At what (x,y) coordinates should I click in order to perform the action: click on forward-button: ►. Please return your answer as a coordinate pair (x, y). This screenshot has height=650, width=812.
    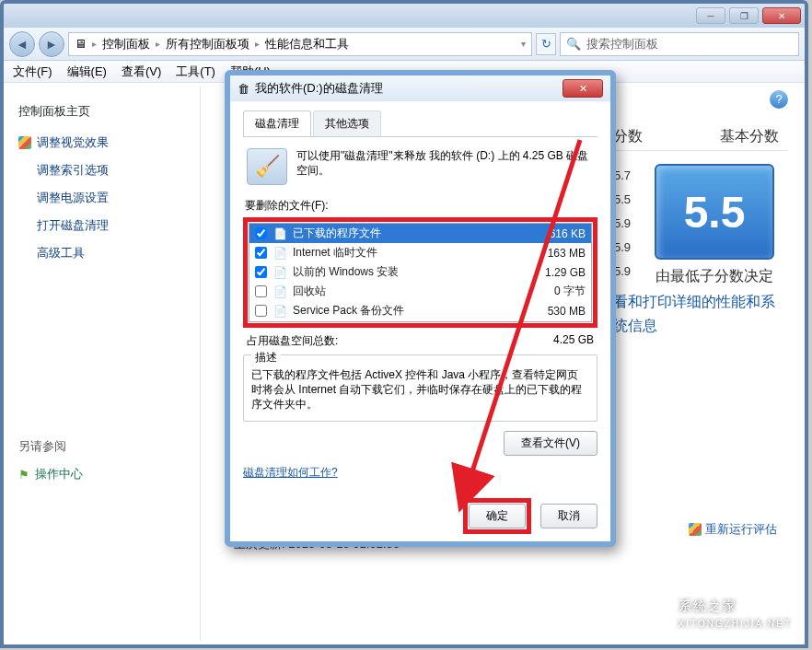
    Looking at the image, I should click on (52, 44).